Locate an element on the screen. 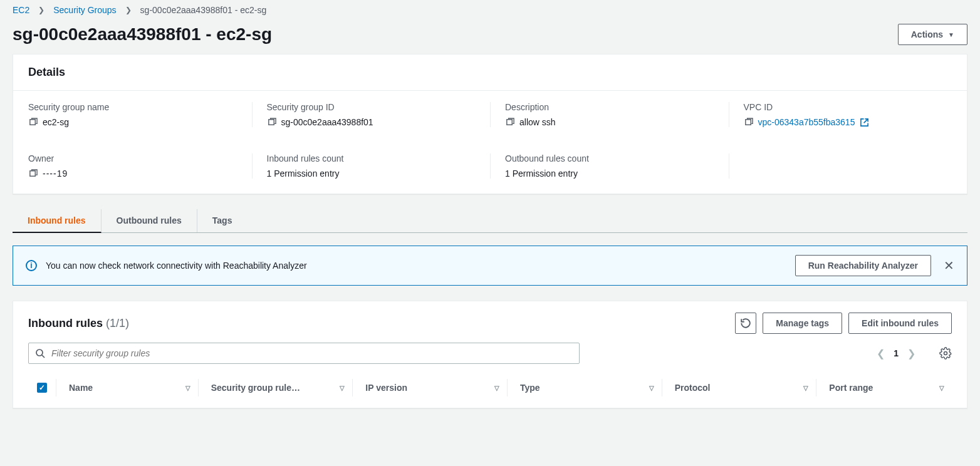 Image resolution: width=980 pixels, height=466 pixels. col-type: Type is located at coordinates (530, 388).